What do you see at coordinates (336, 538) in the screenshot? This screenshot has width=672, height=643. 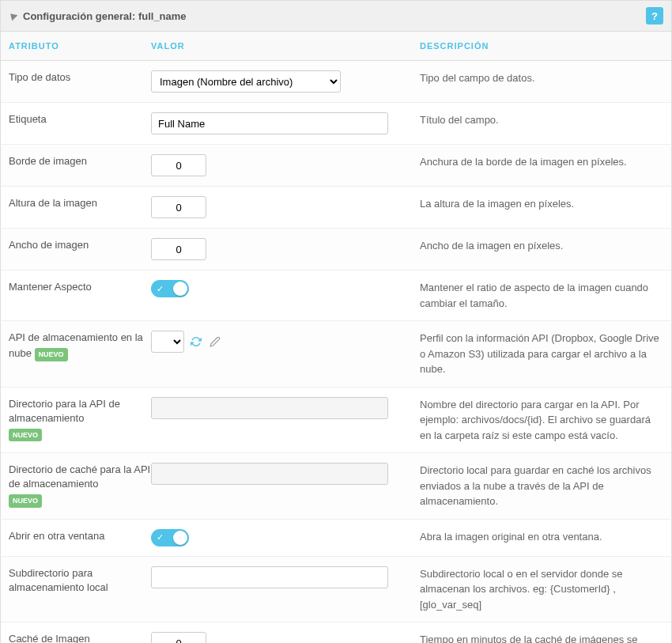 I see `row-abrir: Abrir en otra ventana ✓ Abra la imagen o…` at bounding box center [336, 538].